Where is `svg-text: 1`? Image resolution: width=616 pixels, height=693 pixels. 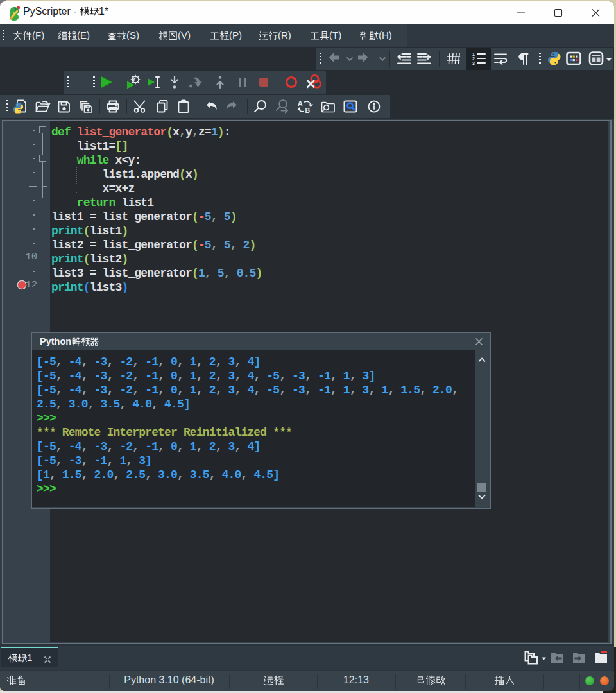 svg-text: 1 is located at coordinates (474, 54).